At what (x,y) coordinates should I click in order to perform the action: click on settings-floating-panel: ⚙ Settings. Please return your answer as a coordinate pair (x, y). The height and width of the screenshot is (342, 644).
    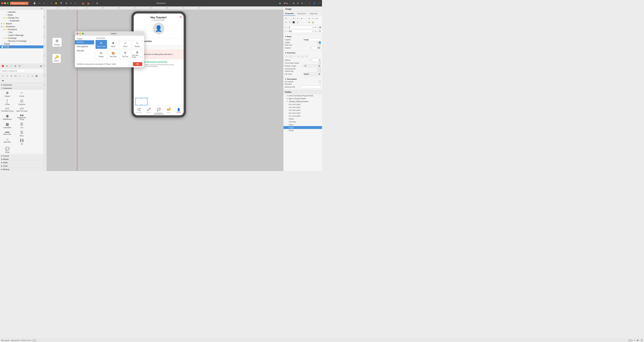
    Looking at the image, I should click on (57, 42).